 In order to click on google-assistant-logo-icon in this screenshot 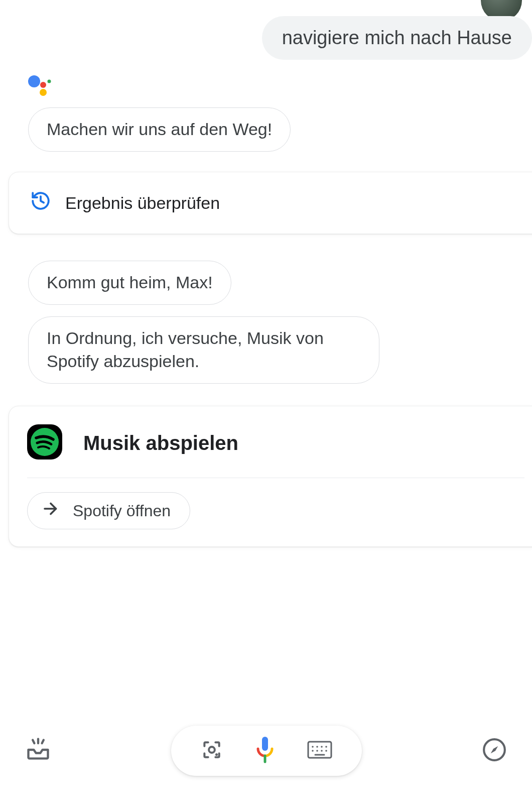, I will do `click(41, 88)`.